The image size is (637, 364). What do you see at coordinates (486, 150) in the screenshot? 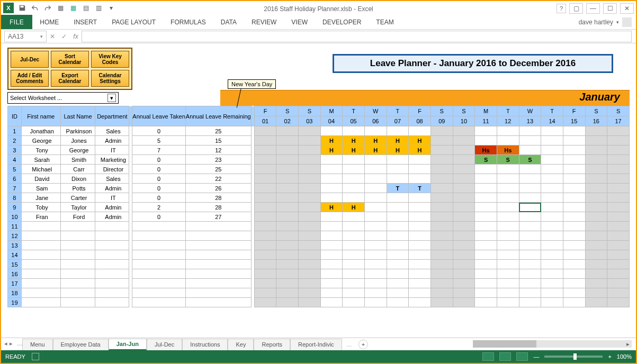
I see `day-cell: Hs` at bounding box center [486, 150].